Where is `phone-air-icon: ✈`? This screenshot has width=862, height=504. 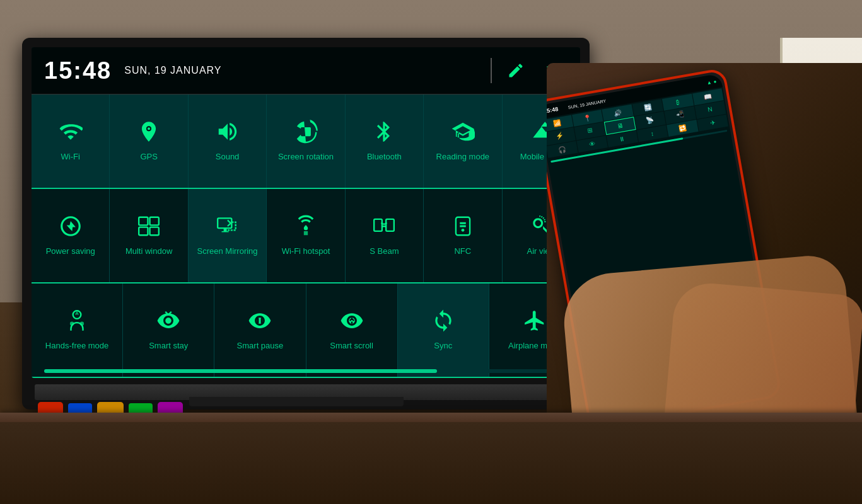 phone-air-icon: ✈ is located at coordinates (713, 123).